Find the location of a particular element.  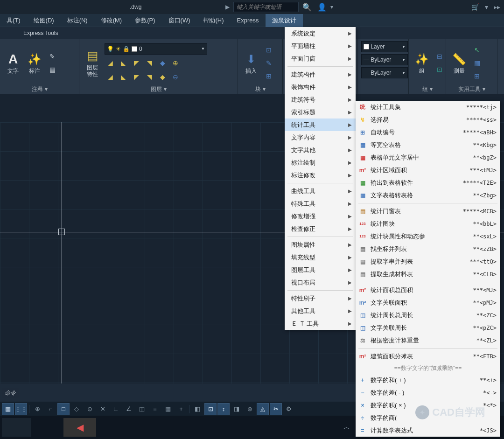

submenu-item: m²文字关联面积**<pMJ> is located at coordinates (428, 302).